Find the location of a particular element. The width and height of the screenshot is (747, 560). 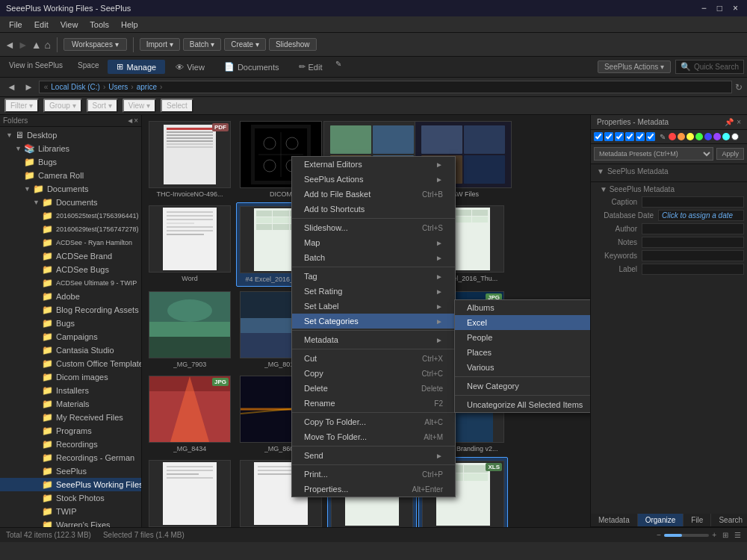

sidebar-item-seeplus-working: 📁 SeeePlus Working Files is located at coordinates (70, 485).